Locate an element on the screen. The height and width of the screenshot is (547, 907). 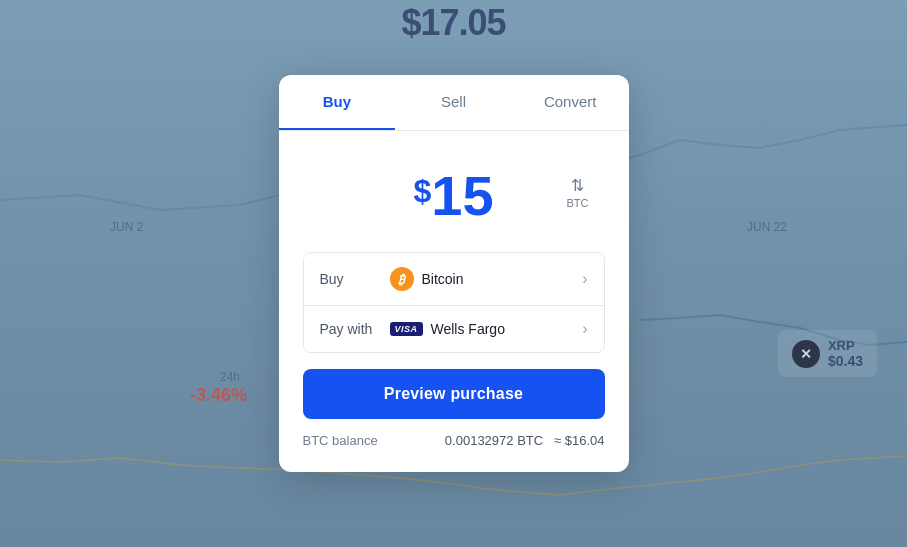
chevron-right-icon-2: › is located at coordinates (584, 329).